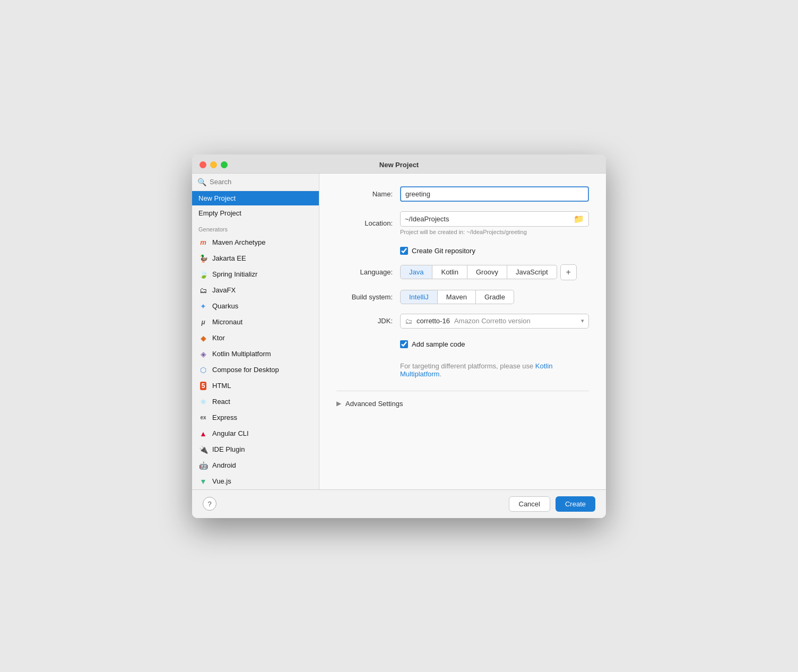 The height and width of the screenshot is (672, 798). I want to click on sidebar-item-android: 🤖 Android, so click(256, 466).